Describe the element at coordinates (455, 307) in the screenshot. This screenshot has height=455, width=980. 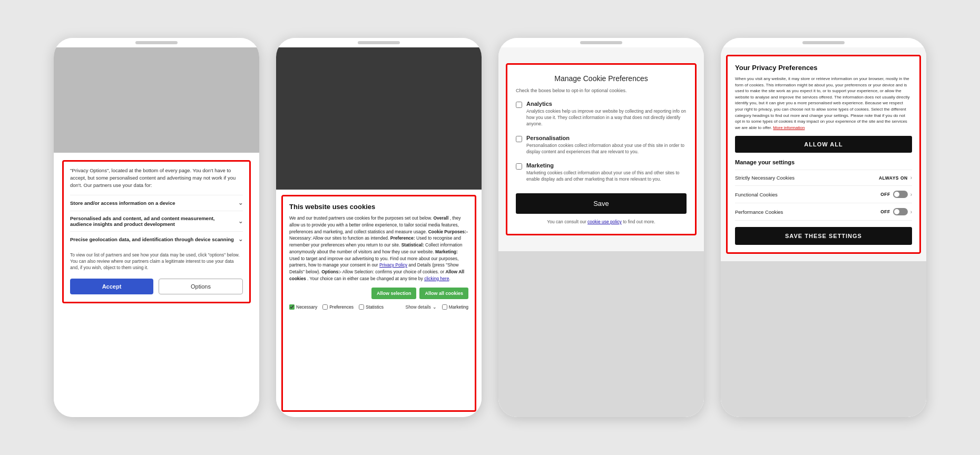
I see `checkbox-marketing-label: Marketing` at that location.